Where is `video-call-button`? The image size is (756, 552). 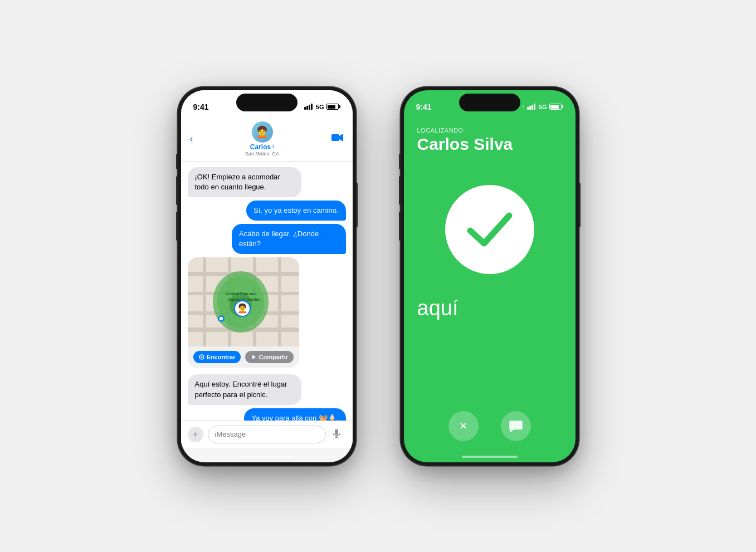
video-call-button is located at coordinates (338, 139).